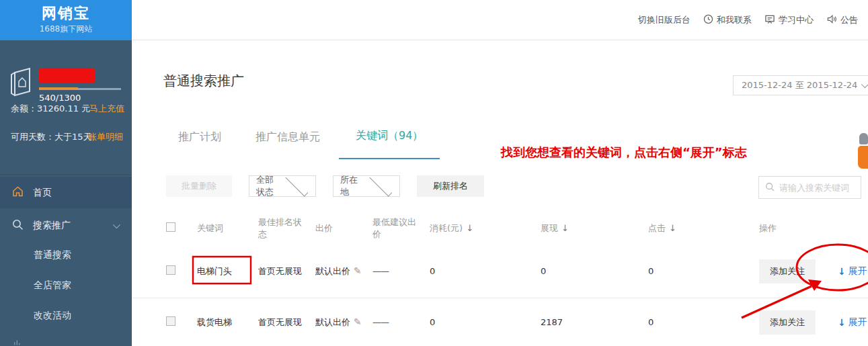 This screenshot has height=346, width=868. I want to click on sidebar-item-label: 改改活动, so click(52, 316).